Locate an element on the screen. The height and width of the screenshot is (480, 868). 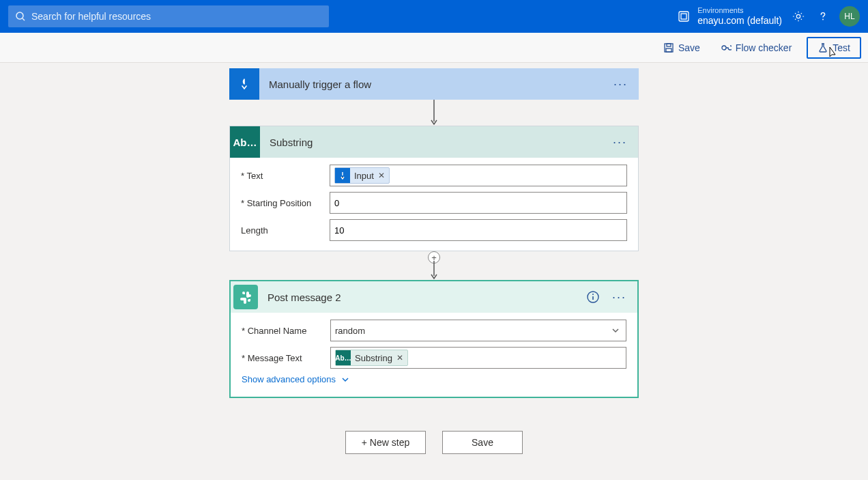
save-flow-button: Save is located at coordinates (482, 442).